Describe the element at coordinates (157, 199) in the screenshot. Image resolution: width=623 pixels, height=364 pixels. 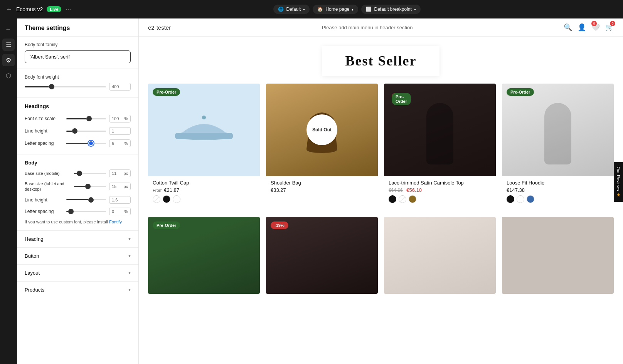
I see `swatch-slash` at that location.